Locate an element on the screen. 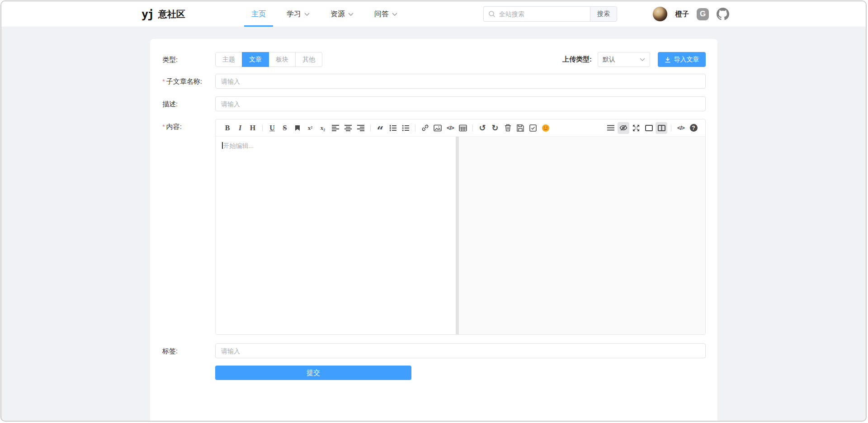 This screenshot has width=868, height=423. fullscreen-icon is located at coordinates (636, 128).